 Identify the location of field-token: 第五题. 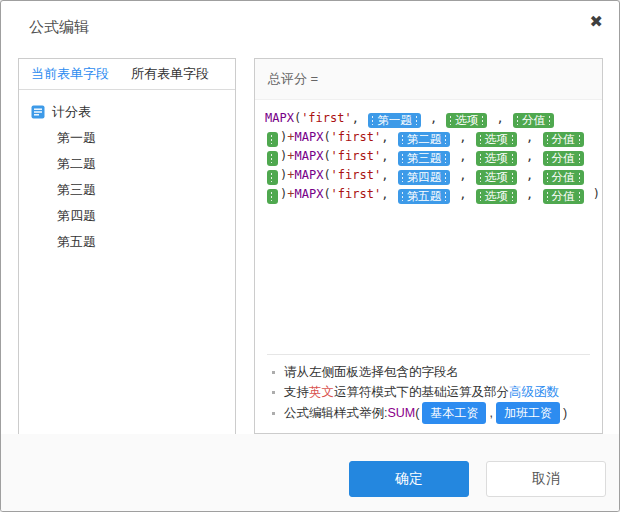
(424, 196).